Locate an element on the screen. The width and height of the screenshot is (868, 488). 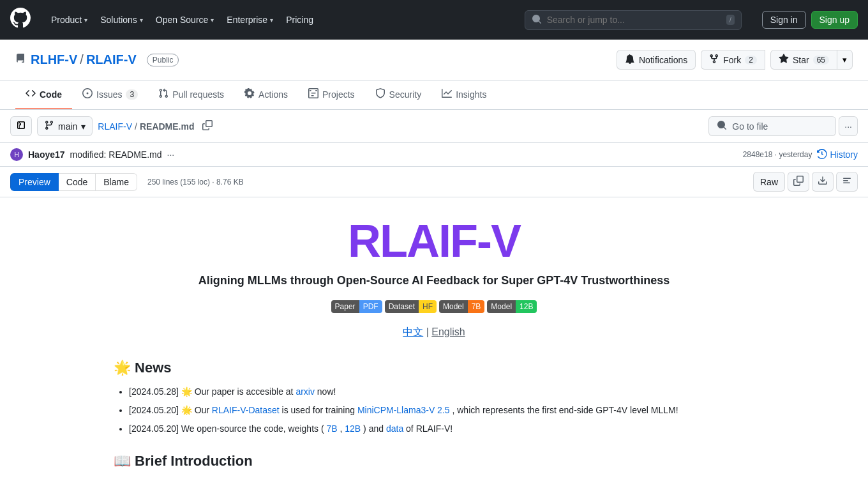
breadcrumb: RLHF-V / RLAIF-V is located at coordinates (84, 60).